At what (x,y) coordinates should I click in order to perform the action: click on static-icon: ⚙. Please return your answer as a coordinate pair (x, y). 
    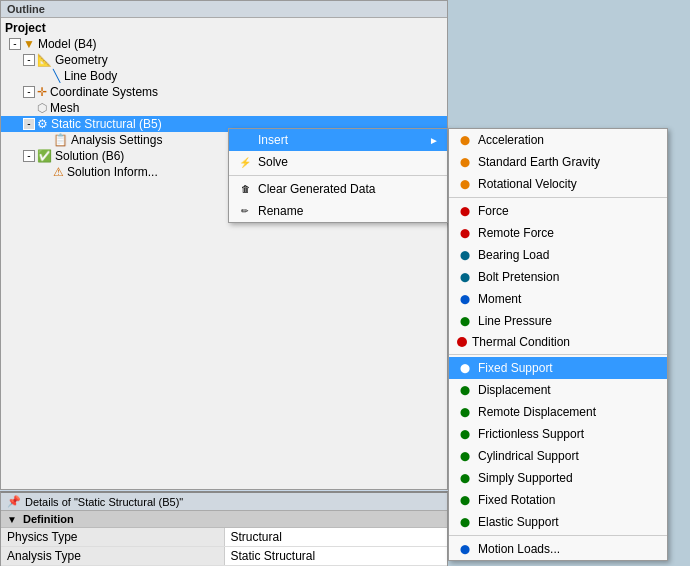
    Looking at the image, I should click on (42, 124).